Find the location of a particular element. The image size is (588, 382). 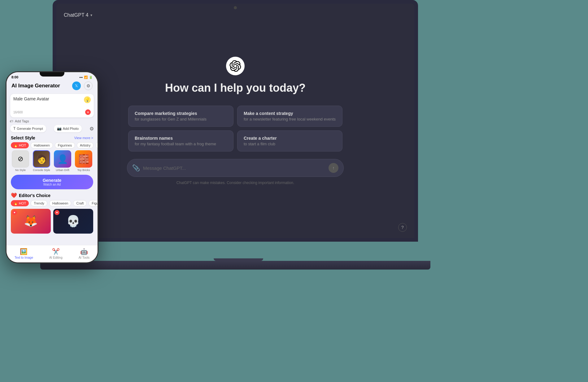

phone-notch is located at coordinates (52, 74).